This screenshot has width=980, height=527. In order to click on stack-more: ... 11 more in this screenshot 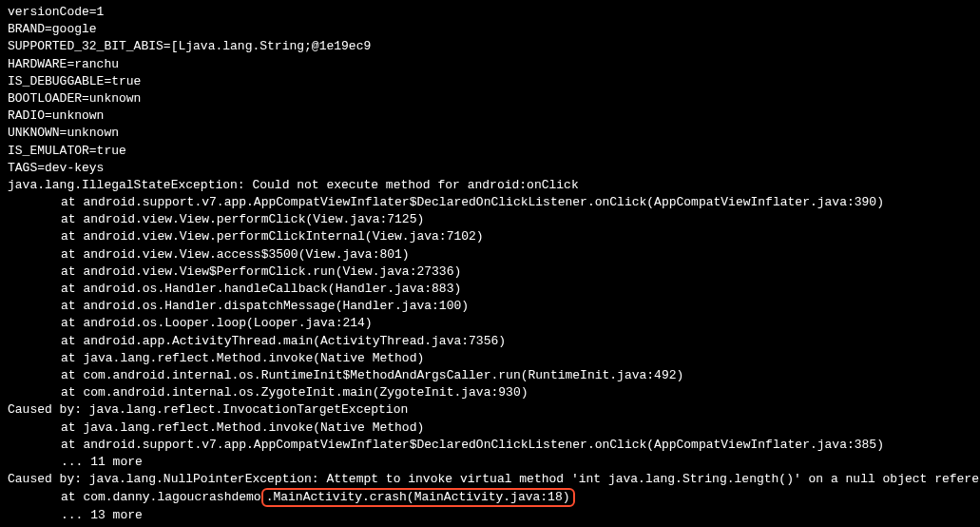, I will do `click(490, 462)`.